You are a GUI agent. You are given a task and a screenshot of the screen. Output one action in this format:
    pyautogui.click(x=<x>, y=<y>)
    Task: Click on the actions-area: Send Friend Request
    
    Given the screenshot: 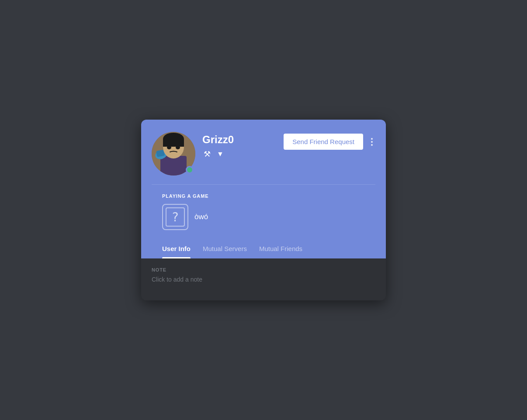 What is the action you would take?
    pyautogui.click(x=329, y=141)
    